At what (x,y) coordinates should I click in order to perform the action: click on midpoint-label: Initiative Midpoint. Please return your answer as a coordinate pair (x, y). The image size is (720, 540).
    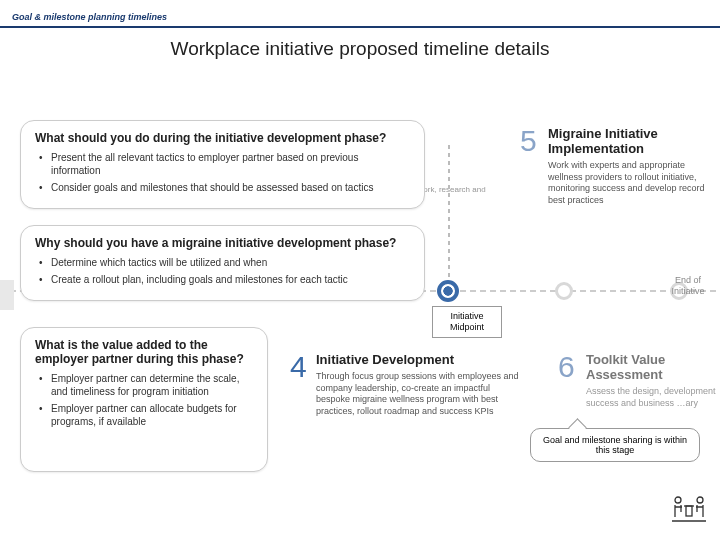
    Looking at the image, I should click on (467, 322).